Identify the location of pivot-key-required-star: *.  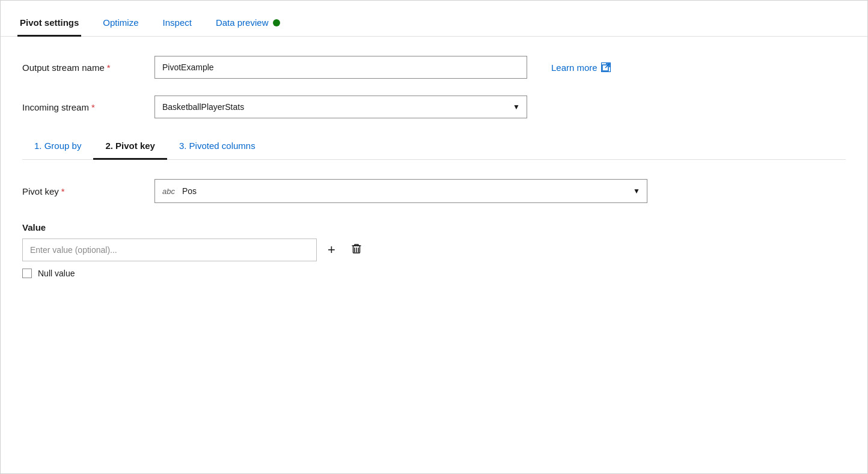
(63, 191).